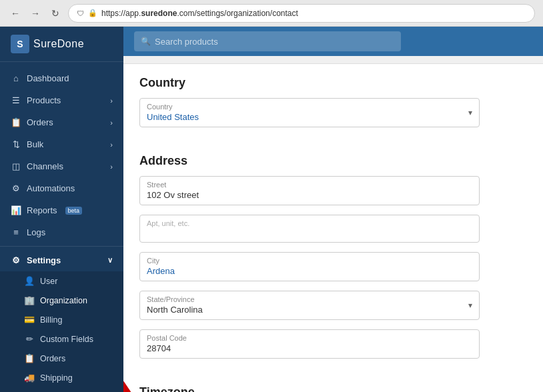 The height and width of the screenshot is (392, 543). What do you see at coordinates (29, 281) in the screenshot?
I see `user-icon: 👤` at bounding box center [29, 281].